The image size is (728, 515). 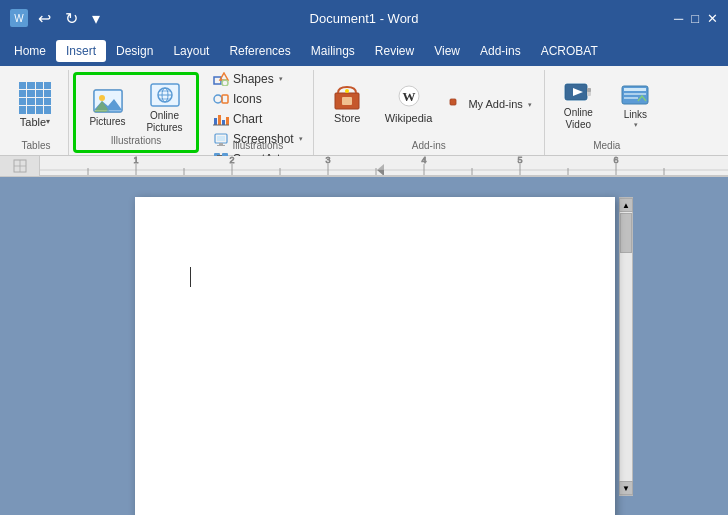 What do you see at coordinates (72, 18) in the screenshot?
I see `redo-button: ↻` at bounding box center [72, 18].